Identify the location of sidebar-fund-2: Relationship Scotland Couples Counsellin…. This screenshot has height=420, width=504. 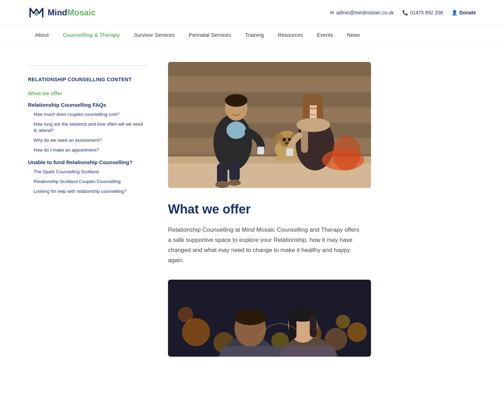
(90, 182).